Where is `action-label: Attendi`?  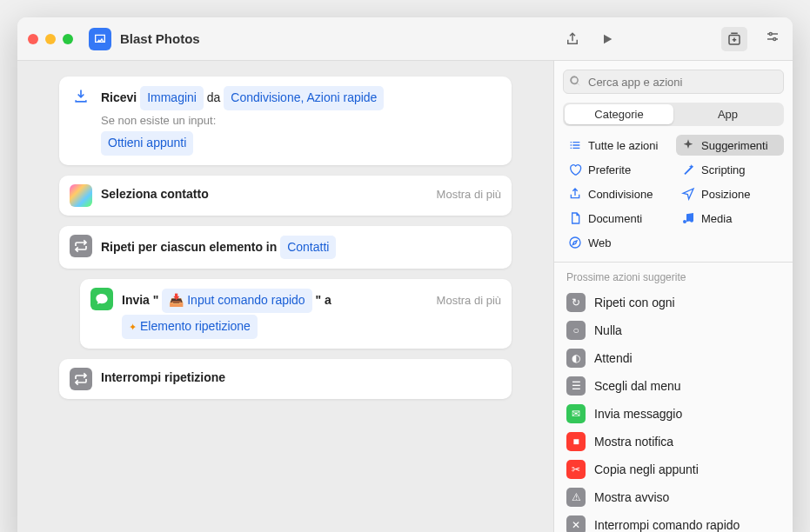
action-label: Attendi is located at coordinates (613, 358).